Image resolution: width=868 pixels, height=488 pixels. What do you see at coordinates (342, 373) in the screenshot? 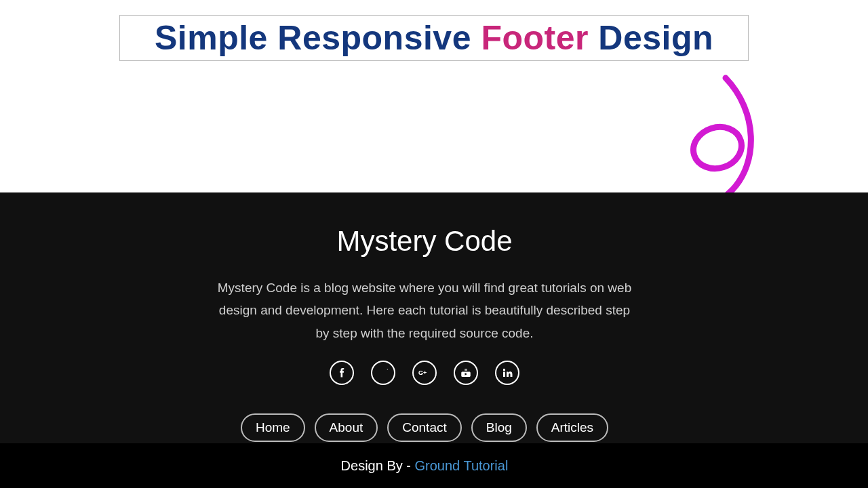
I see `facebook-icon` at bounding box center [342, 373].